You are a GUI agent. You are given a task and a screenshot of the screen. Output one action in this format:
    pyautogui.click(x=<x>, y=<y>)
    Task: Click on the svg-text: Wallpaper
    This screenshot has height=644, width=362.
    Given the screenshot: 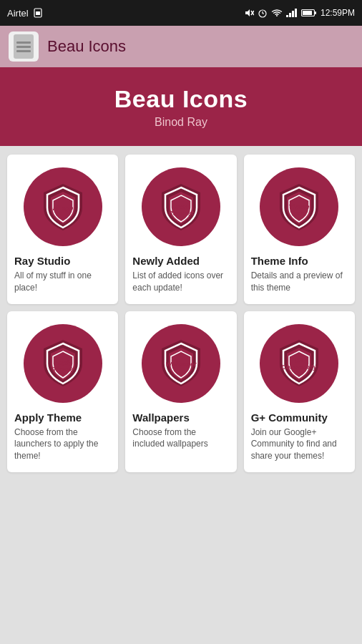 What is the action you would take?
    pyautogui.click(x=182, y=364)
    